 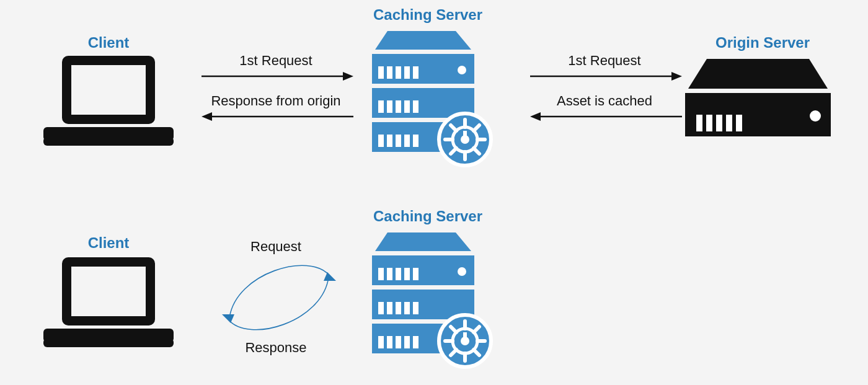 What do you see at coordinates (108, 243) in the screenshot?
I see `client-title-bottom: Client` at bounding box center [108, 243].